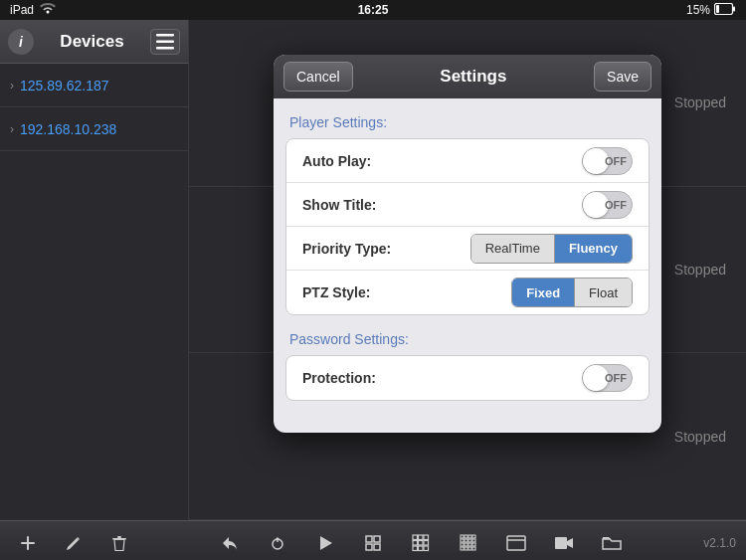 This screenshot has width=746, height=560. I want to click on ptz-style-label: PTZ Style:, so click(357, 292).